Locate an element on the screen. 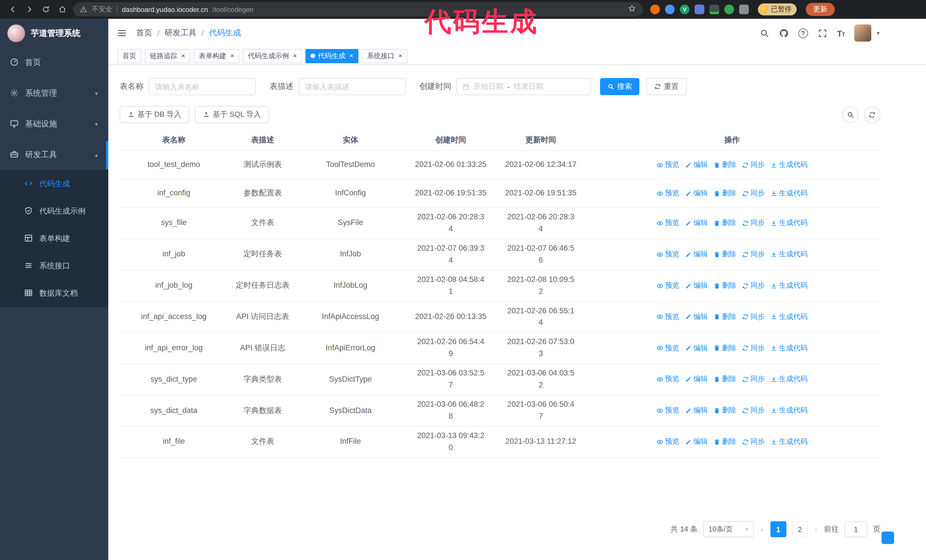 The image size is (926, 560). tab-3: 表单构建× is located at coordinates (216, 56).